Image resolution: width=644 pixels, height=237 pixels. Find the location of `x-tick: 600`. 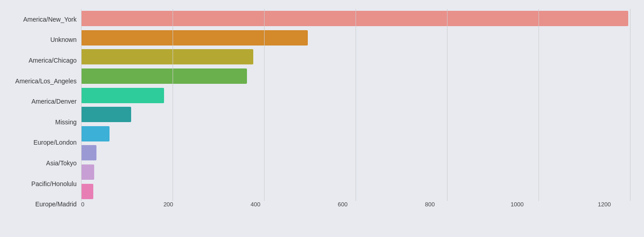

x-tick: 600 is located at coordinates (343, 205).